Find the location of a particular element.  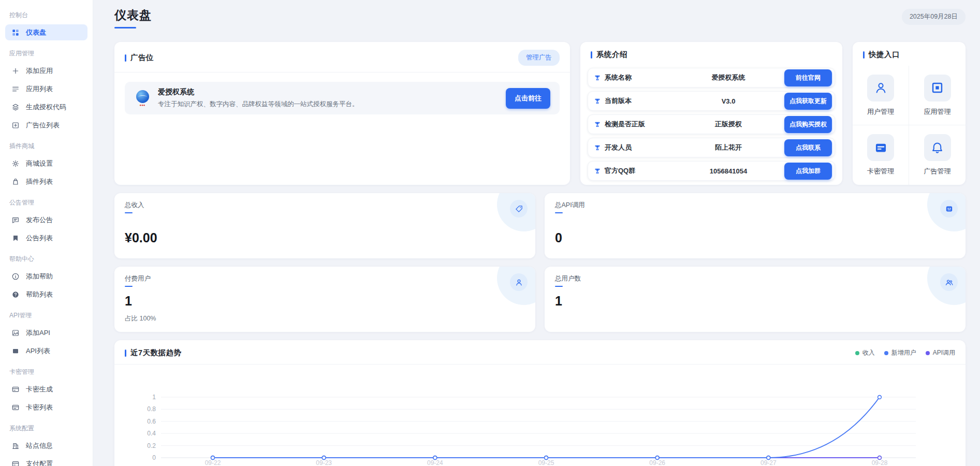

chart-legend: 收入新增用户API调用 is located at coordinates (905, 353).